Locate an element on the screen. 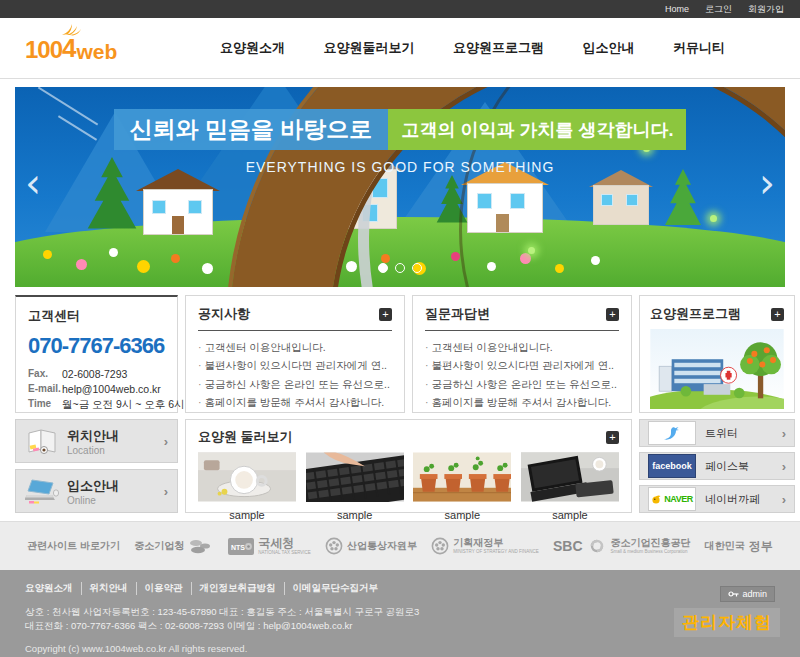  qna-item: 고객센터 이용안내입니다. is located at coordinates (522, 347).